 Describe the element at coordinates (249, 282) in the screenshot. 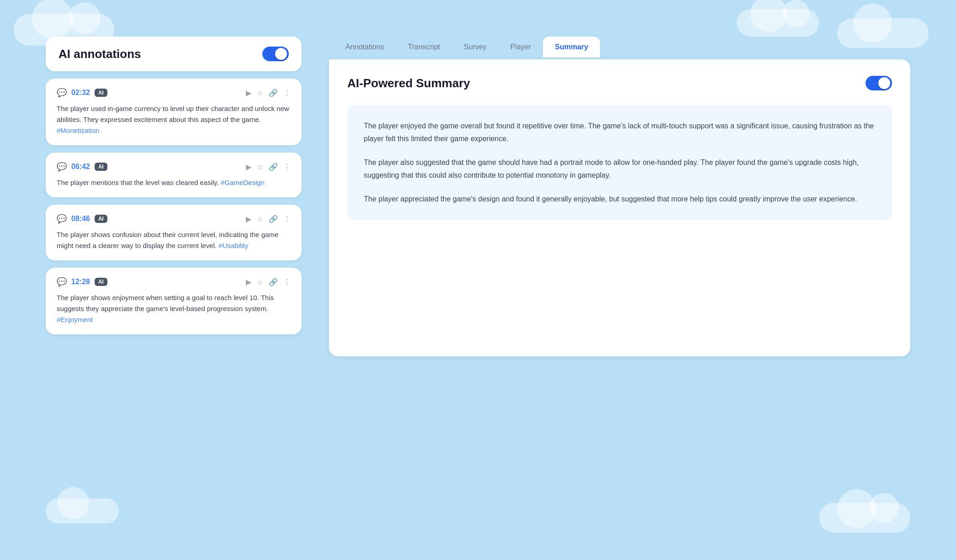

I see `play-icon-3: ▶` at that location.